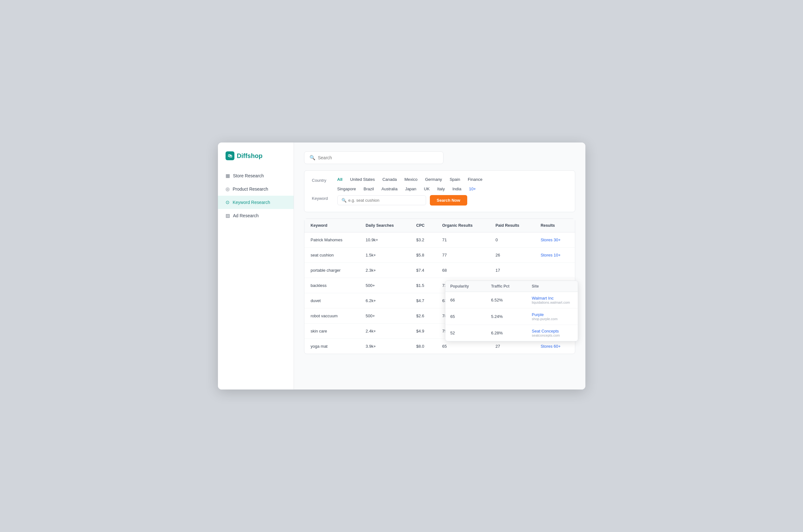  What do you see at coordinates (411, 189) in the screenshot?
I see `country-tag-japan: Japan` at bounding box center [411, 189].